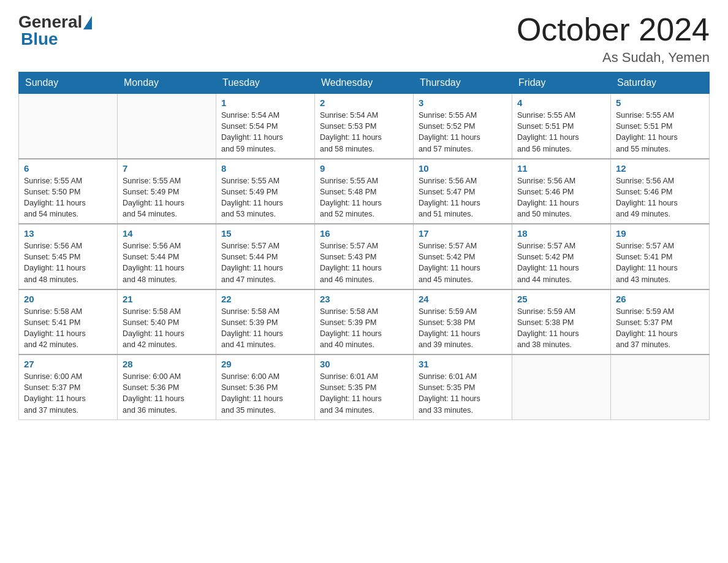 The width and height of the screenshot is (728, 563). What do you see at coordinates (660, 262) in the screenshot?
I see `day-info: Sunrise: 5:57 AM Sunset: 5:41 PM Dayligh…` at bounding box center [660, 262].